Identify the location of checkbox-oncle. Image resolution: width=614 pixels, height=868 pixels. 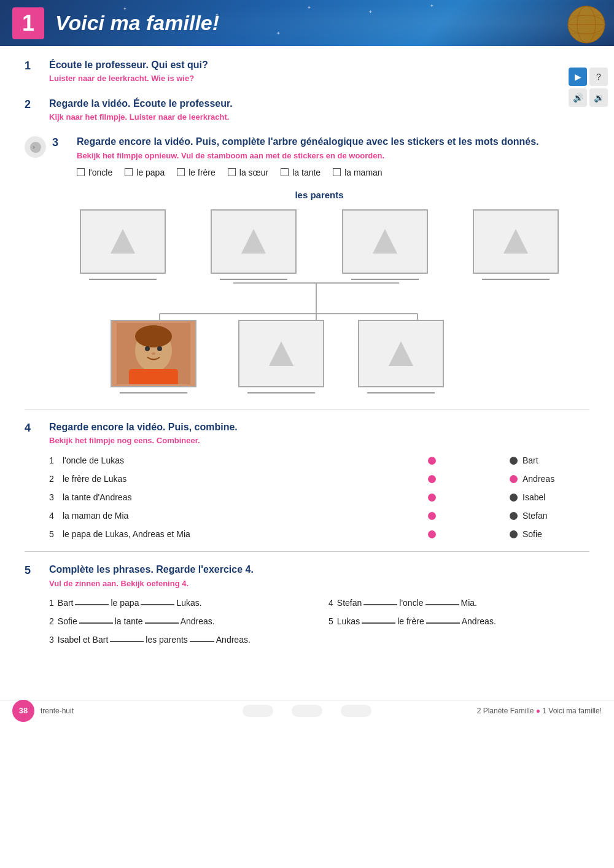
(81, 172).